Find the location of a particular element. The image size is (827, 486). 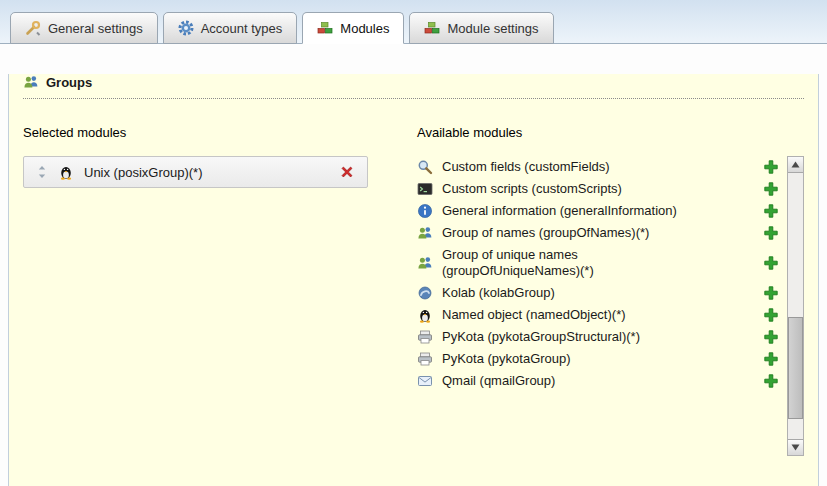

available-module-item: Qmail (qmailGroup) is located at coordinates (598, 381).